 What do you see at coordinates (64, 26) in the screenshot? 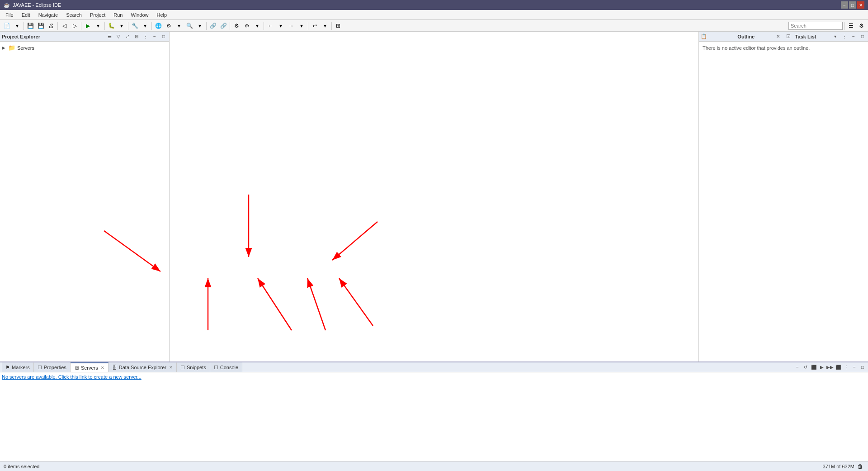
I see `back-button: ◁` at bounding box center [64, 26].